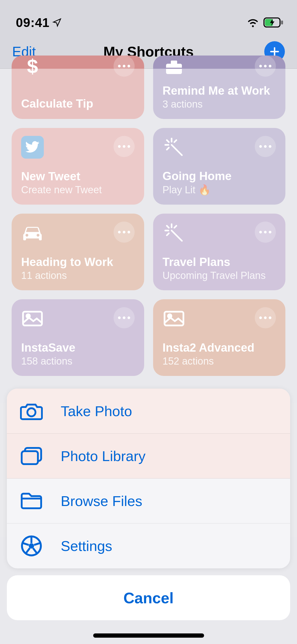 This screenshot has width=297, height=644. Describe the element at coordinates (219, 87) in the screenshot. I see `shortcut-card: Remind Me at Work 3 actions` at that location.